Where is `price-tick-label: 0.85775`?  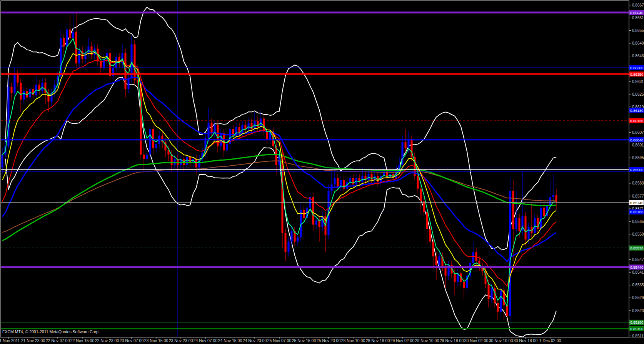
price-tick-label: 0.85775 is located at coordinates (638, 196).